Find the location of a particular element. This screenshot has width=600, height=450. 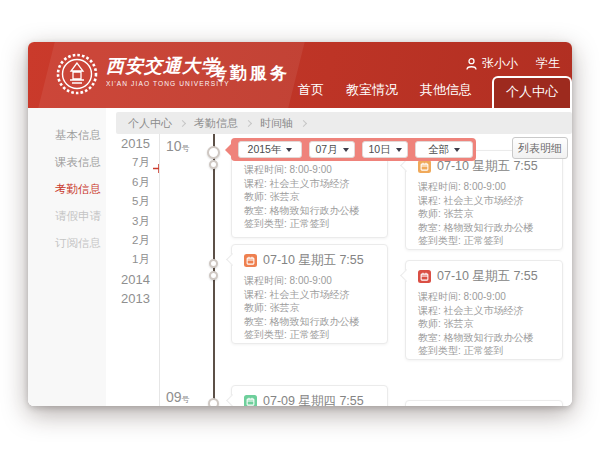

timeline-scale-item-2014: 2014 is located at coordinates (117, 280).